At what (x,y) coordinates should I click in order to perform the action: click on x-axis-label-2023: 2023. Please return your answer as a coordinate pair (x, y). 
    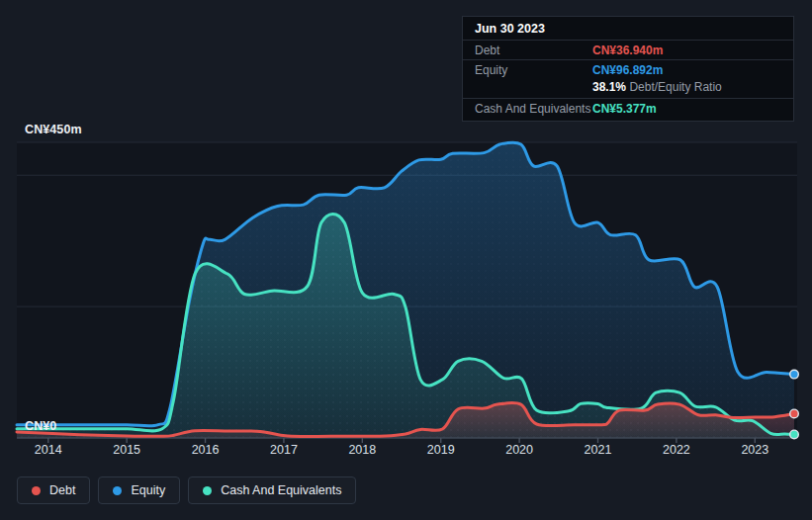
    Looking at the image, I should click on (755, 450).